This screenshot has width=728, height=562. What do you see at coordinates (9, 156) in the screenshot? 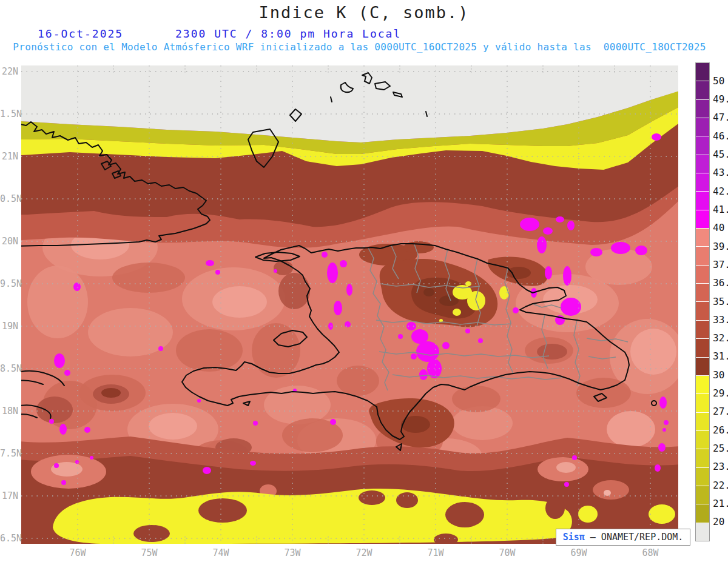
I see `lat-label: 21N` at bounding box center [9, 156].